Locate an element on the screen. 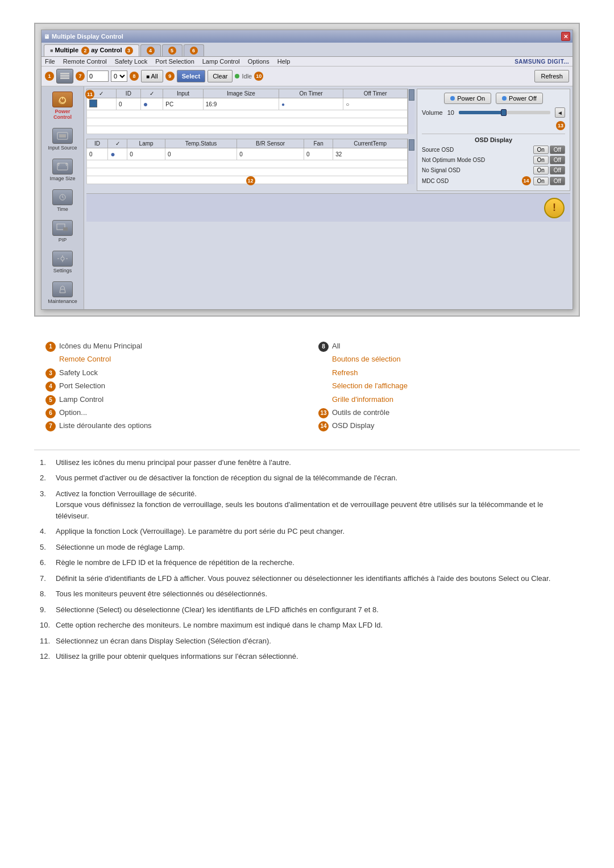 The width and height of the screenshot is (614, 868). sidebar-label-maintenance: Maintenance is located at coordinates (63, 301).